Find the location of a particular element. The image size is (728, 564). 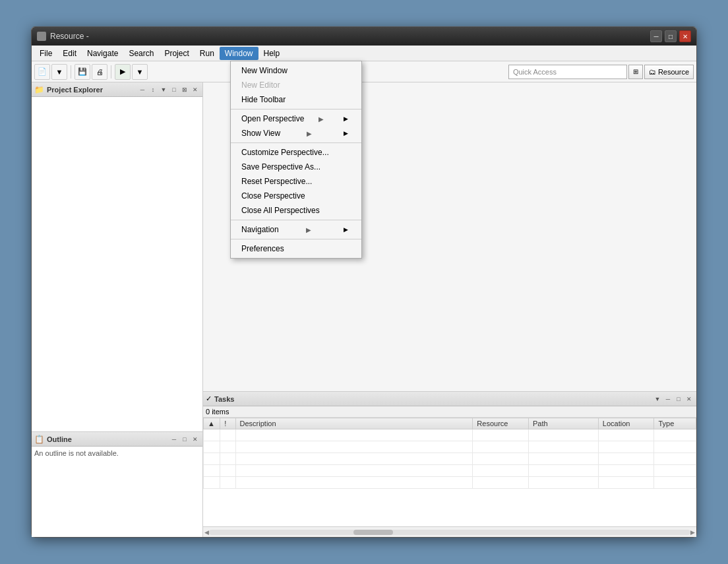

tasks-col-type: Type is located at coordinates (675, 423).